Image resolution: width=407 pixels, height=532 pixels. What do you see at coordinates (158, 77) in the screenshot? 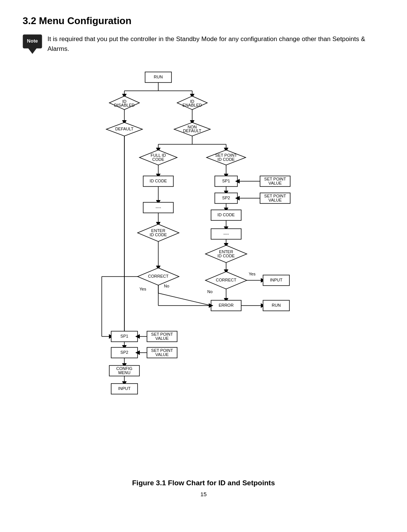
I see `run-label: RUN` at bounding box center [158, 77].